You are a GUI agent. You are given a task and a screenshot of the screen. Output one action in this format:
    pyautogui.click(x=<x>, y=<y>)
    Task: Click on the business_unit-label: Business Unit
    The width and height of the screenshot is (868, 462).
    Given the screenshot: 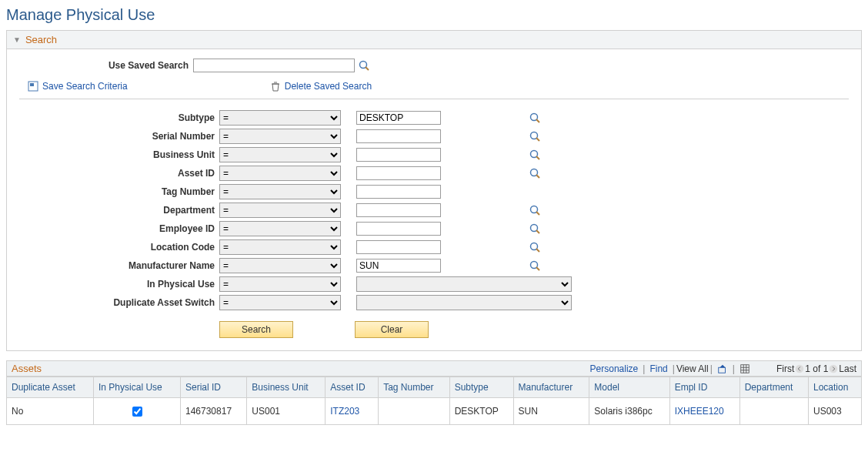 What is the action you would take?
    pyautogui.click(x=119, y=155)
    